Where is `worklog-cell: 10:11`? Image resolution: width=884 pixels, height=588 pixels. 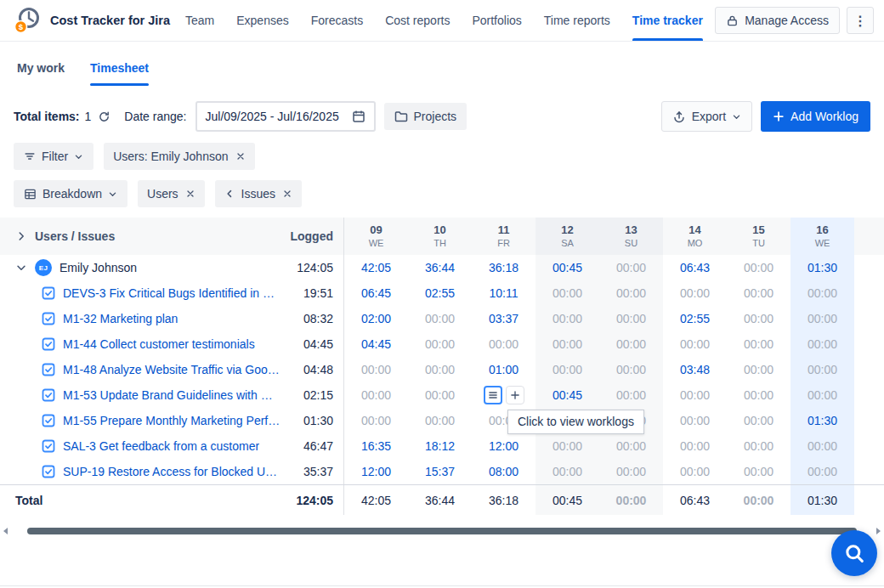
worklog-cell: 10:11 is located at coordinates (503, 293).